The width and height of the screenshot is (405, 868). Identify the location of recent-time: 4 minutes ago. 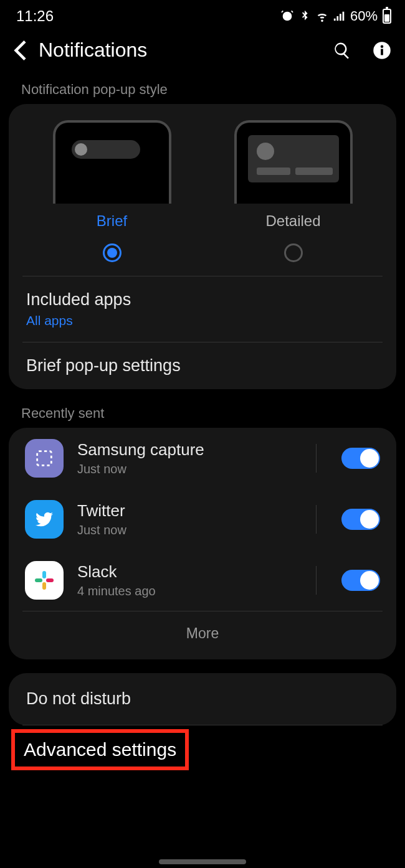
(189, 592).